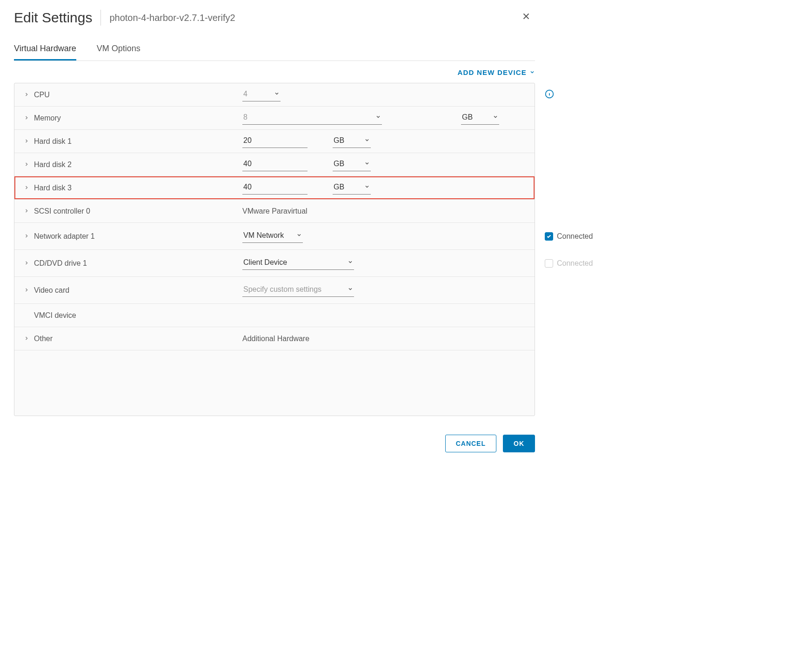  Describe the element at coordinates (172, 18) in the screenshot. I see `vm-name: photon-4-harbor-v2.7.1-verify2` at that location.